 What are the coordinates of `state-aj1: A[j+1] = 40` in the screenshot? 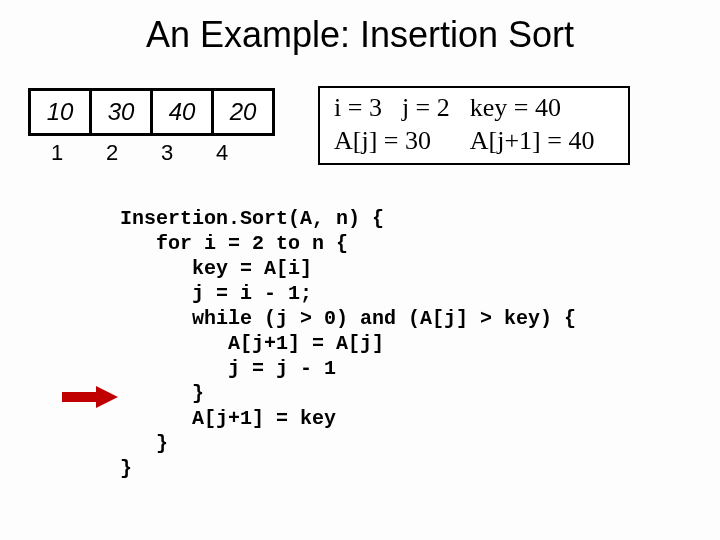 It's located at (542, 142).